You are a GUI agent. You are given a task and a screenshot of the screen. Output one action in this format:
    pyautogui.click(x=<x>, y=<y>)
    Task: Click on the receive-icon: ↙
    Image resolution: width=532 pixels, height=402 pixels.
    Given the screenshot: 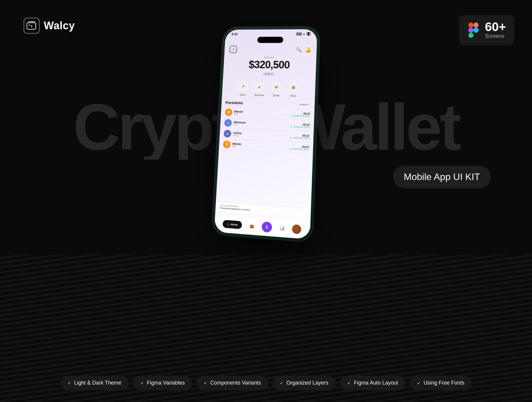 What is the action you would take?
    pyautogui.click(x=259, y=87)
    